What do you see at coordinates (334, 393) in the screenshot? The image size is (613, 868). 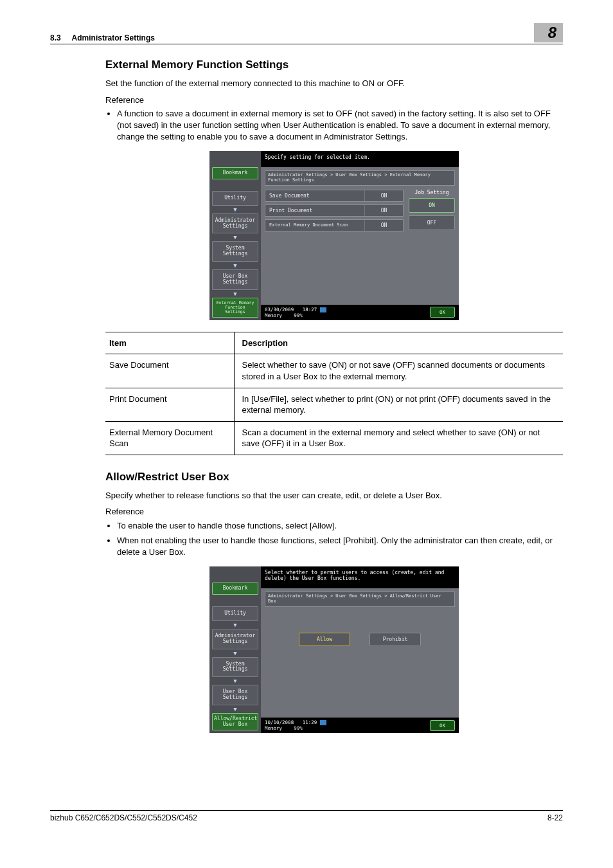 I see `item-description-table: Item Description Save Document Select wh…` at bounding box center [334, 393].